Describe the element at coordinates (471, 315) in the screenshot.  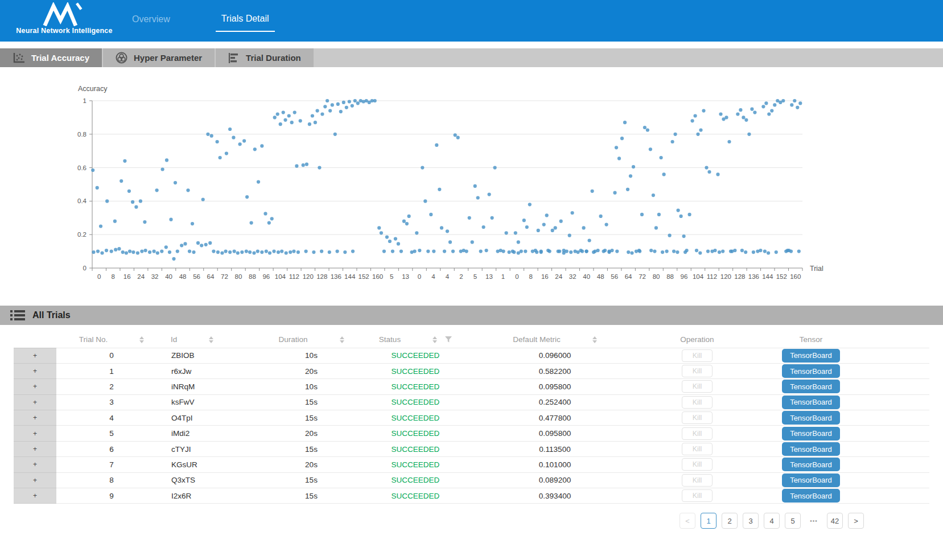
I see `all-trials-header-bar: All Trials` at that location.